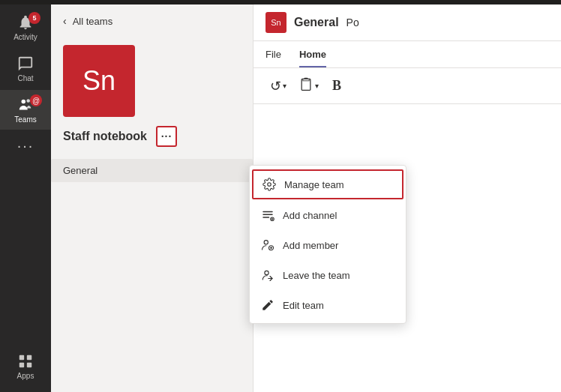  I want to click on team-card: Sn Staff notebook ···, so click(152, 96).